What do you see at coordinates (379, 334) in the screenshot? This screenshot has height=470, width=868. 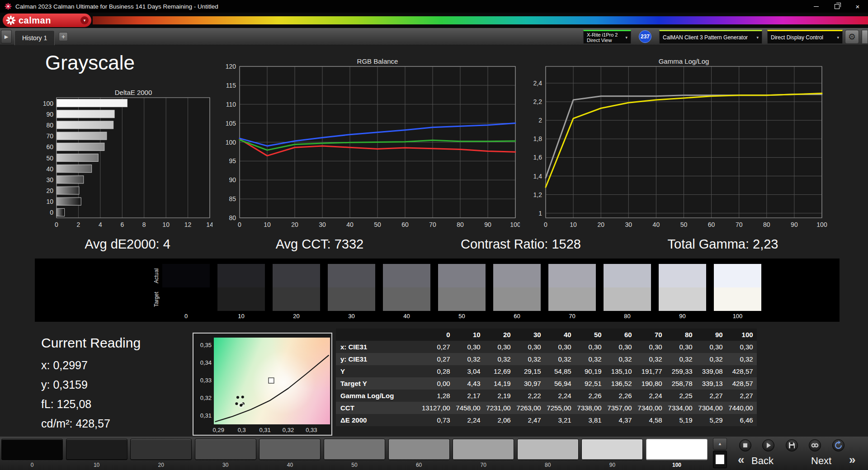 I see `table-corner` at bounding box center [379, 334].